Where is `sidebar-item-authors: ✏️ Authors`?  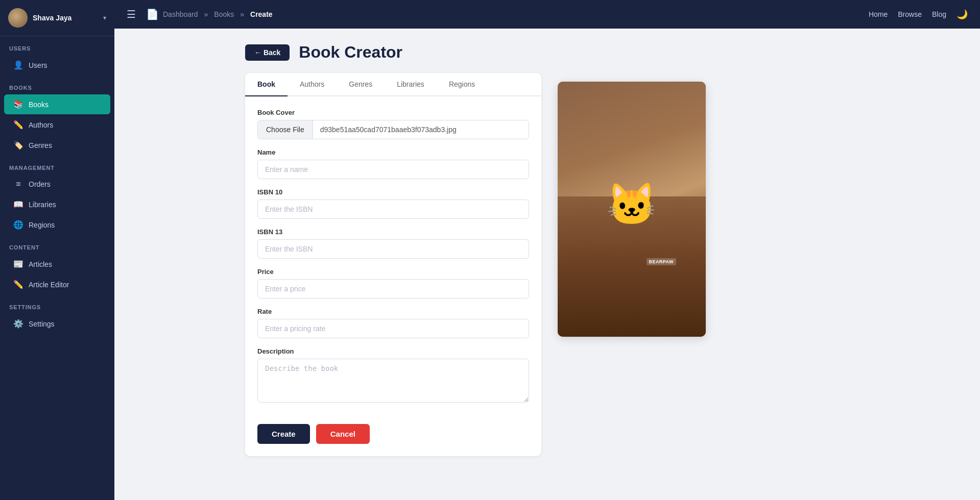 sidebar-item-authors: ✏️ Authors is located at coordinates (57, 124).